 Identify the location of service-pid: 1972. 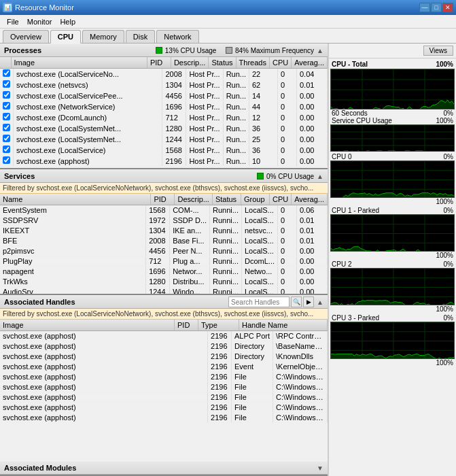
(158, 220).